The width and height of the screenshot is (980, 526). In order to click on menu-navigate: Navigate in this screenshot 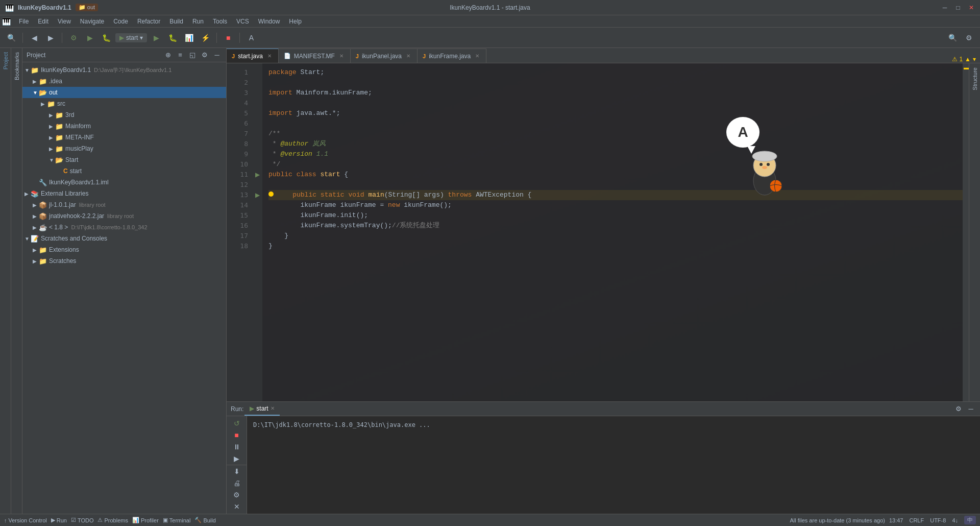, I will do `click(92, 21)`.